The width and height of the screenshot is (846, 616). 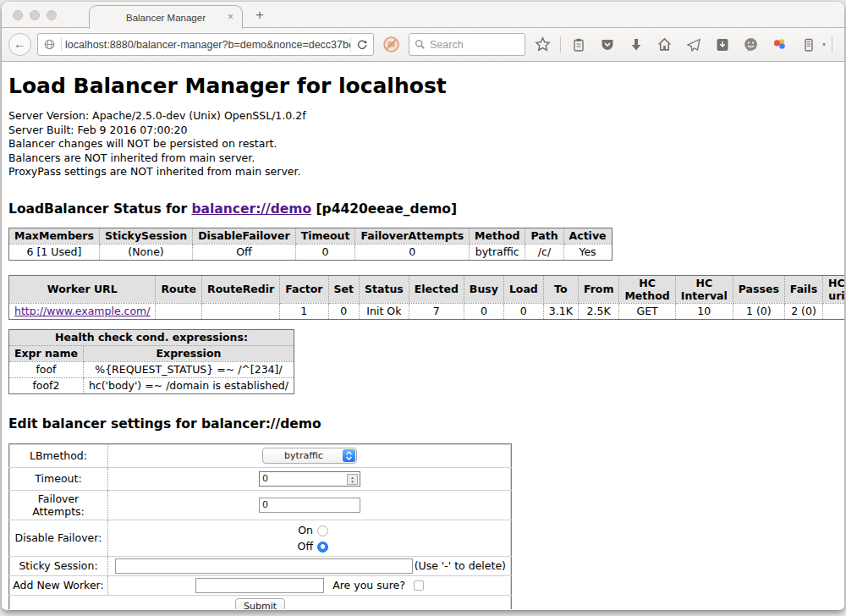 What do you see at coordinates (343, 311) in the screenshot?
I see `cell-set: 0` at bounding box center [343, 311].